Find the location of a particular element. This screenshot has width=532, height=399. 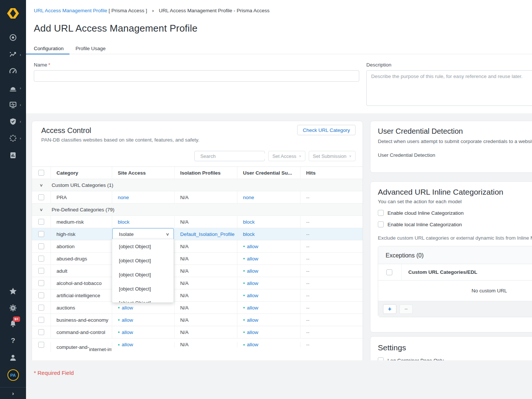

site-access-link: none is located at coordinates (123, 198).